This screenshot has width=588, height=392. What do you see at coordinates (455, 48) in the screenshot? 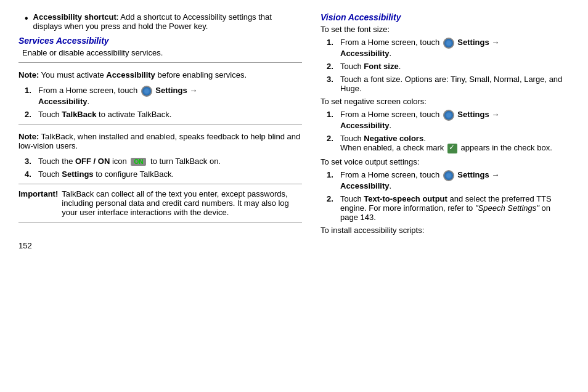
I see `font-step-1-content: From a Home screen, touch Settings → Acc…` at bounding box center [455, 48].